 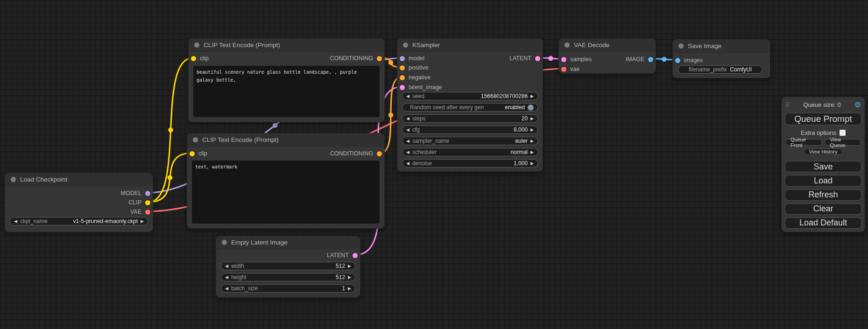 I want to click on cfg-widget: ◀ cfg 8.000 ▶, so click(x=470, y=130).